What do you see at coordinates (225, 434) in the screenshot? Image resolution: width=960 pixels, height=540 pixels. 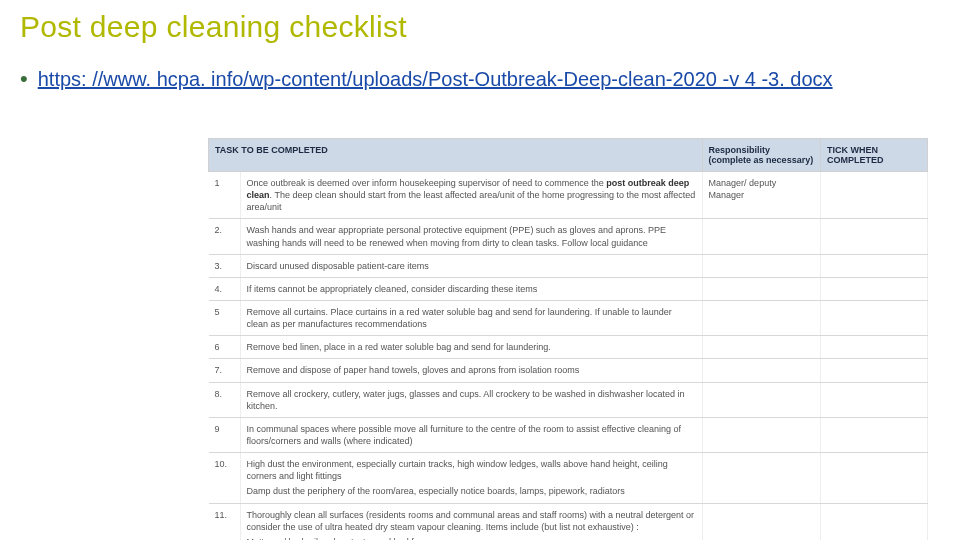 I see `row-number: 9` at bounding box center [225, 434].